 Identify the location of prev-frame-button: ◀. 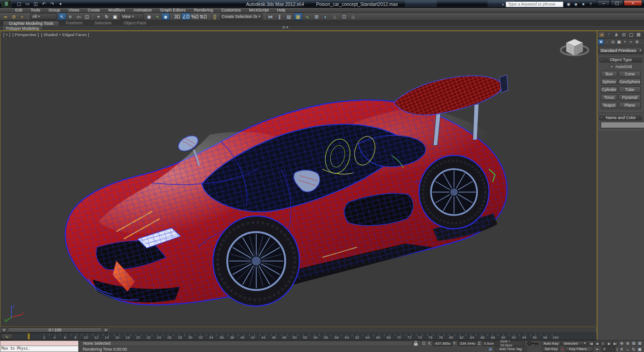
(597, 344).